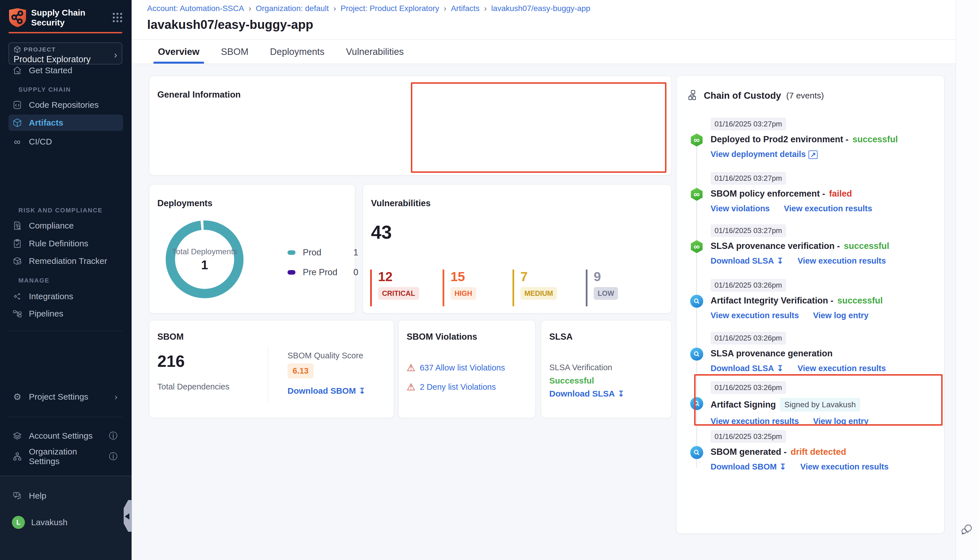 The image size is (978, 560). What do you see at coordinates (179, 52) in the screenshot?
I see `tab-overview: Overview` at bounding box center [179, 52].